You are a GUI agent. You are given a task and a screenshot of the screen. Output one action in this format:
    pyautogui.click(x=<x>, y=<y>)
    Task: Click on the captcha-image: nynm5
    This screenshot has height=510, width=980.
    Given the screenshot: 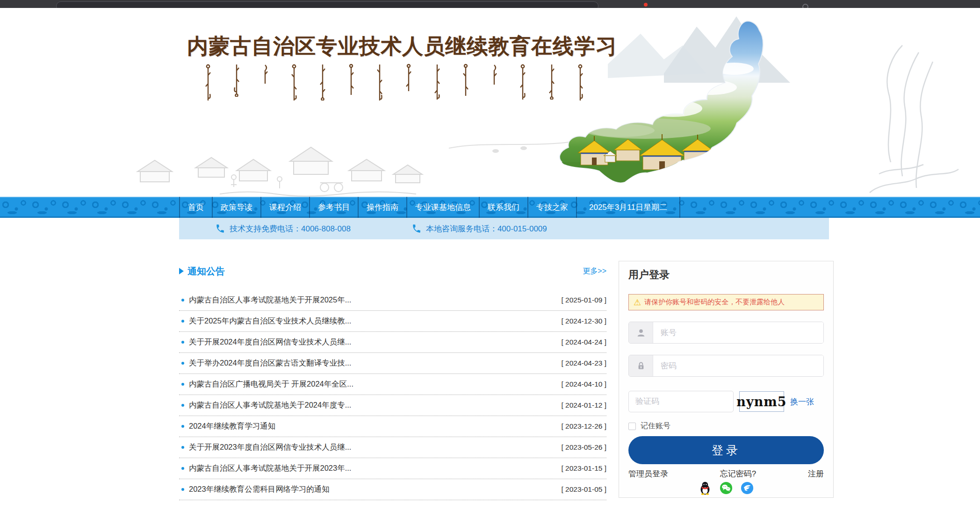 What is the action you would take?
    pyautogui.click(x=762, y=402)
    